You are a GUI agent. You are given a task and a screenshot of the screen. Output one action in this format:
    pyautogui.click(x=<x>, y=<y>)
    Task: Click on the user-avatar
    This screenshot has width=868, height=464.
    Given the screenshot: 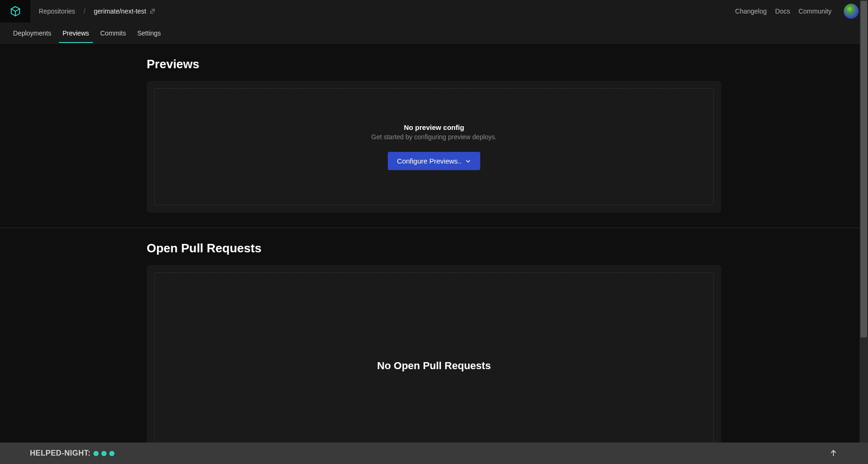 What is the action you would take?
    pyautogui.click(x=851, y=11)
    